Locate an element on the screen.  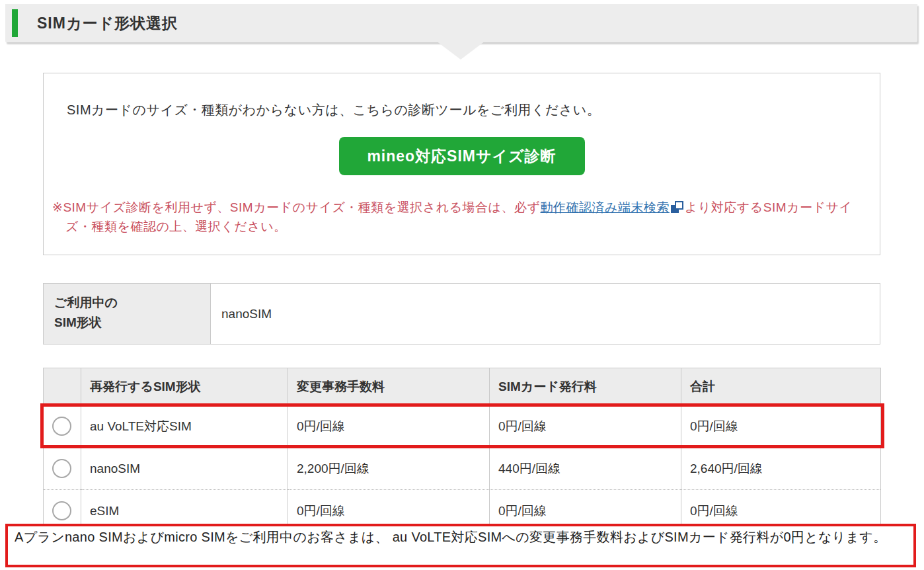
header-radio-col is located at coordinates (62, 387).